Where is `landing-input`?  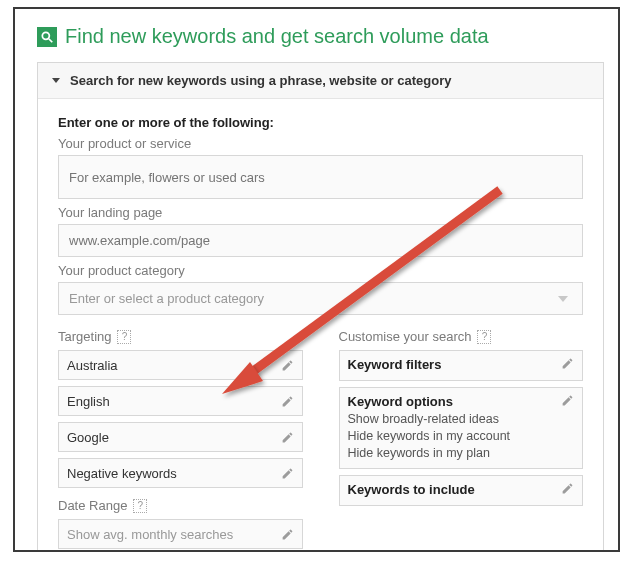 landing-input is located at coordinates (320, 240).